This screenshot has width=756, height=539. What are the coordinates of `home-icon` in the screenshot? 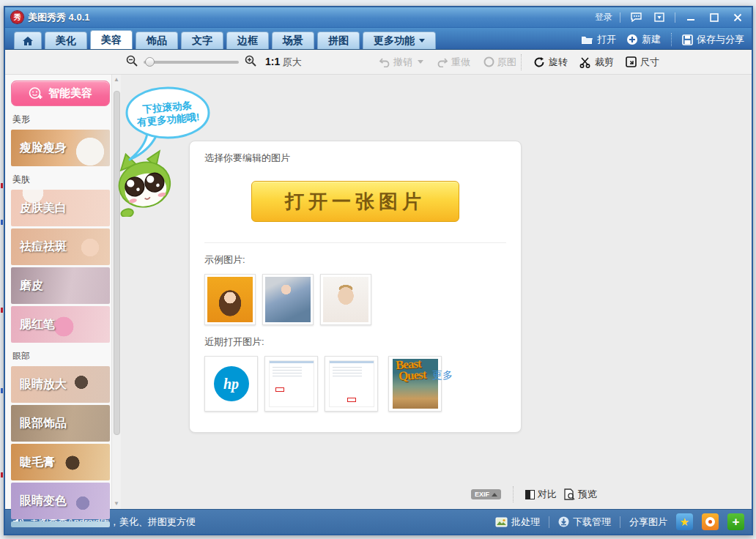 It's located at (28, 41).